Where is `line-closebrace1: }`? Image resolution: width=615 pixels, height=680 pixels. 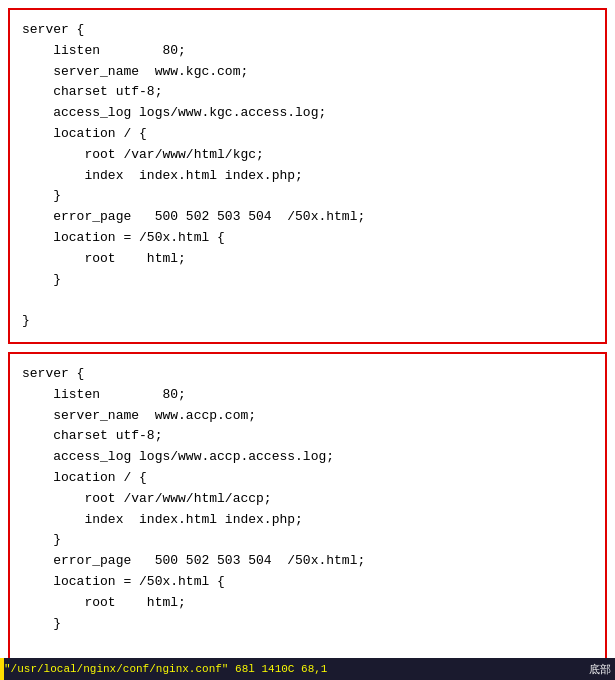 line-closebrace1: } is located at coordinates (57, 196).